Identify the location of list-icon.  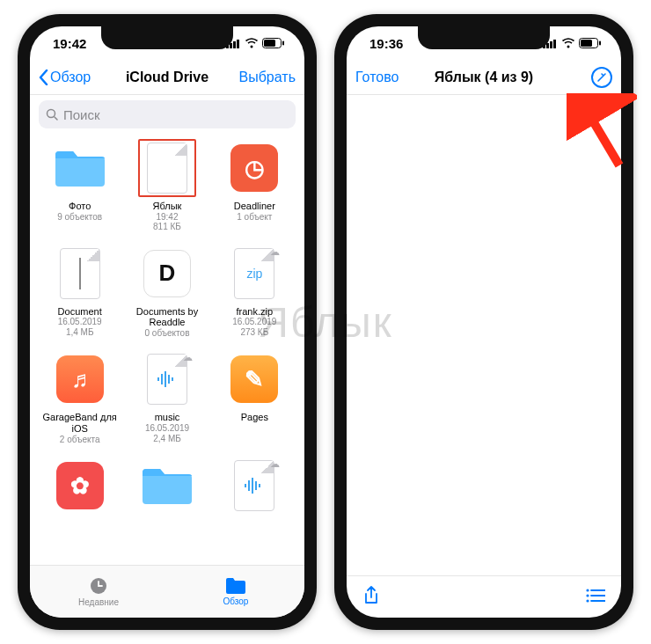
(596, 596).